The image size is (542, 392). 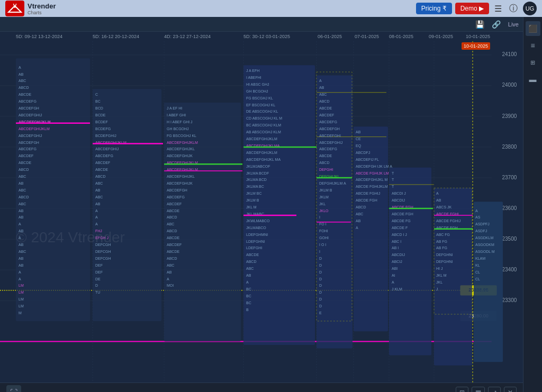 I want to click on date-label-5: 06-01-2025, so click(x=330, y=37).